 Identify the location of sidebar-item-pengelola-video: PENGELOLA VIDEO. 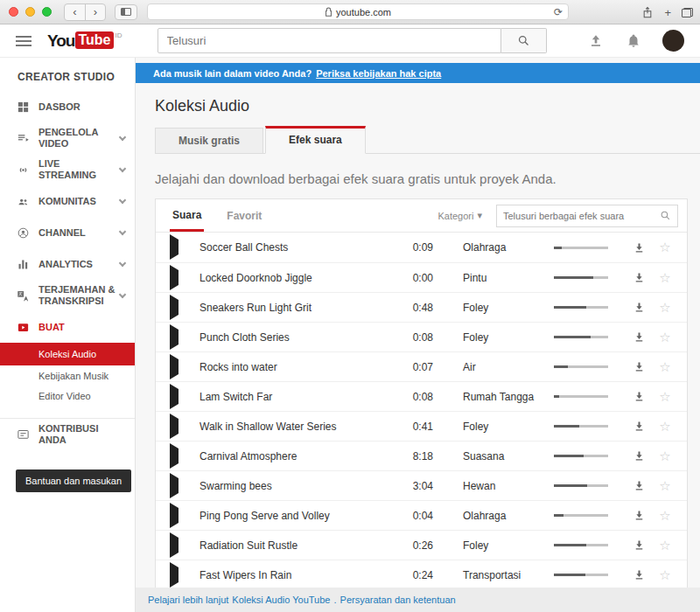
(67, 138).